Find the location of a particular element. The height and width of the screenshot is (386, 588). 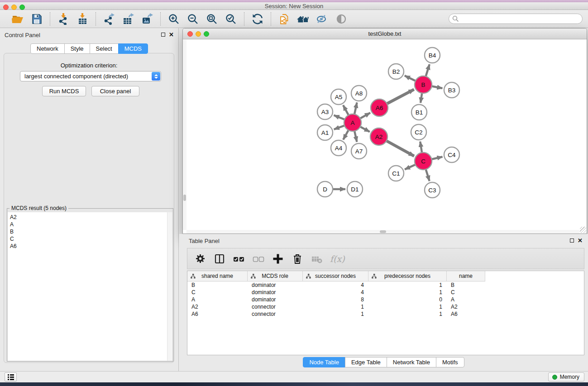

tab-style: Style is located at coordinates (77, 49).